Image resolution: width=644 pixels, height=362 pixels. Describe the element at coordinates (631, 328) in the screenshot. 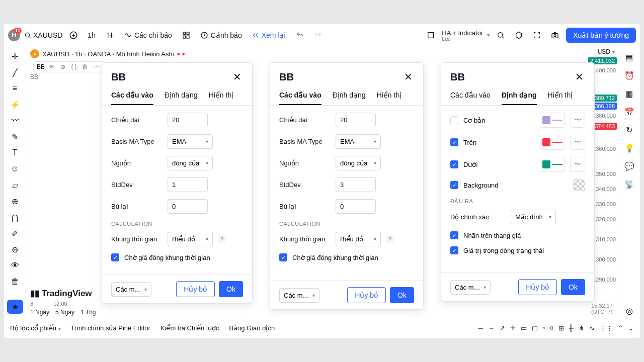

I see `down-icon: ⌄` at that location.